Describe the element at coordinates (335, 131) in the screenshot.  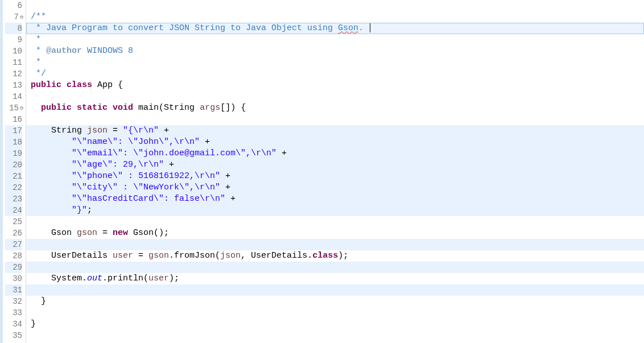
I see `code-line: String json = "{\r\n" +` at that location.